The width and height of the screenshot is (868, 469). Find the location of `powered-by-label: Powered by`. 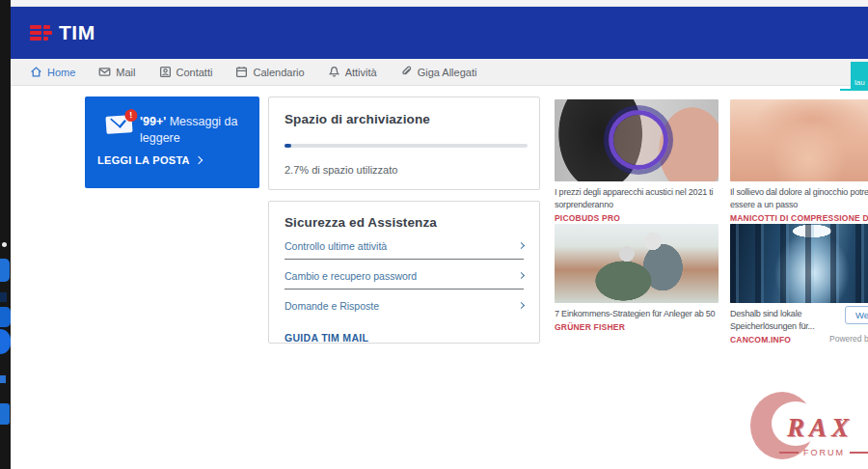

powered-by-label: Powered by is located at coordinates (849, 339).